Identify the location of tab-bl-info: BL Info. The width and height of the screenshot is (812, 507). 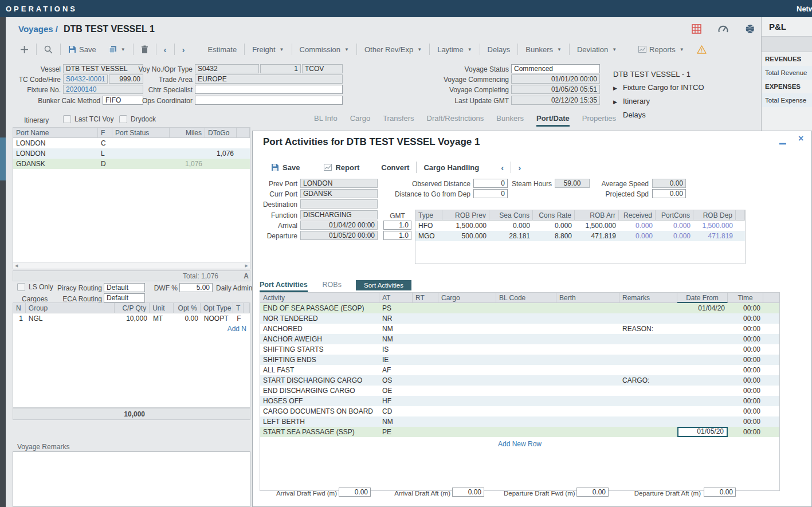
(325, 120).